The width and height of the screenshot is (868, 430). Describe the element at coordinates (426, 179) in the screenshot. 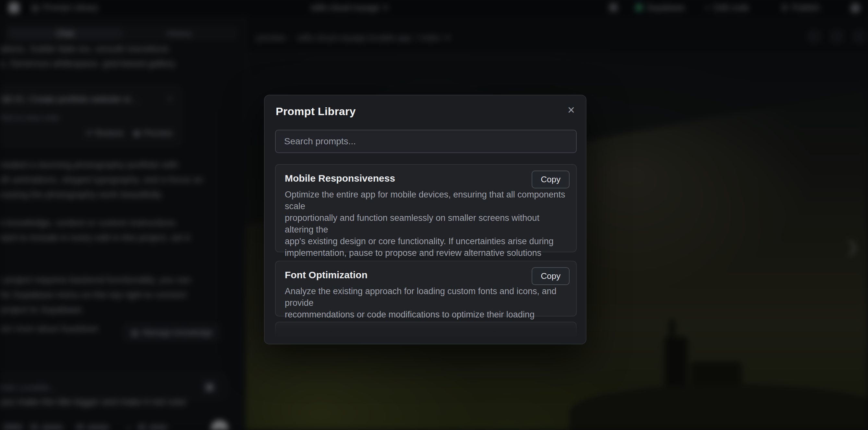

I see `prompt-card-title: Mobile Responsiveness` at that location.